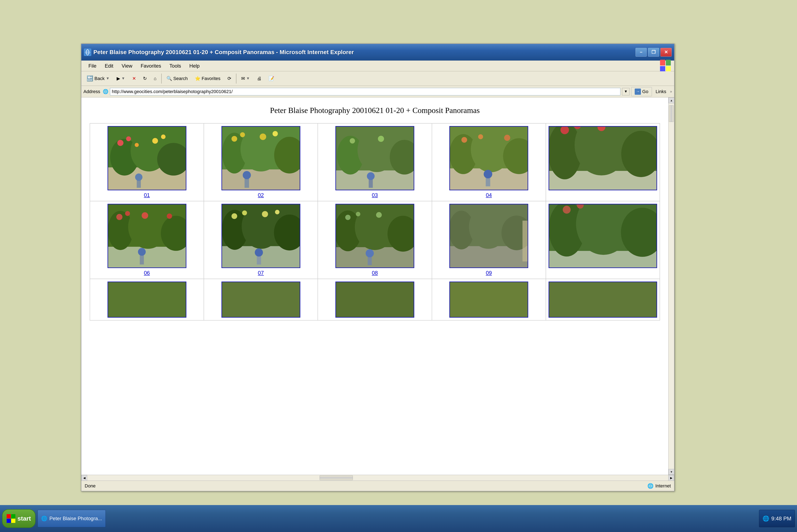  I want to click on scroll-track, so click(671, 286).